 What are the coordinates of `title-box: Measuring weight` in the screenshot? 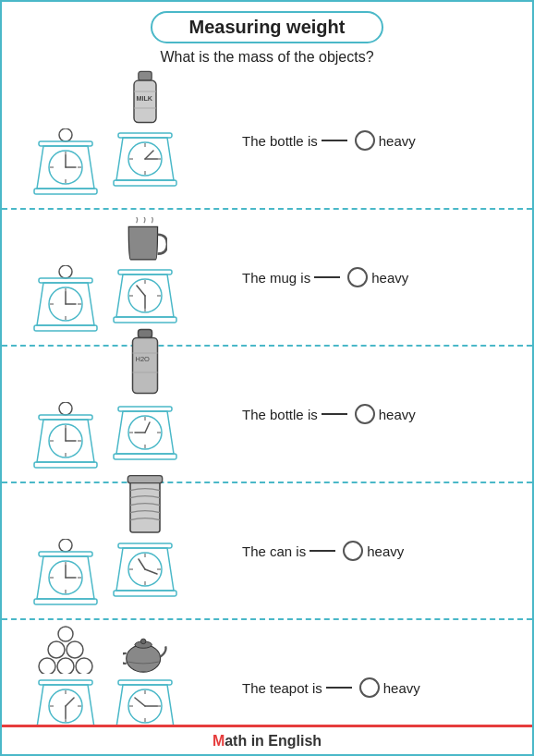 It's located at (268, 28).